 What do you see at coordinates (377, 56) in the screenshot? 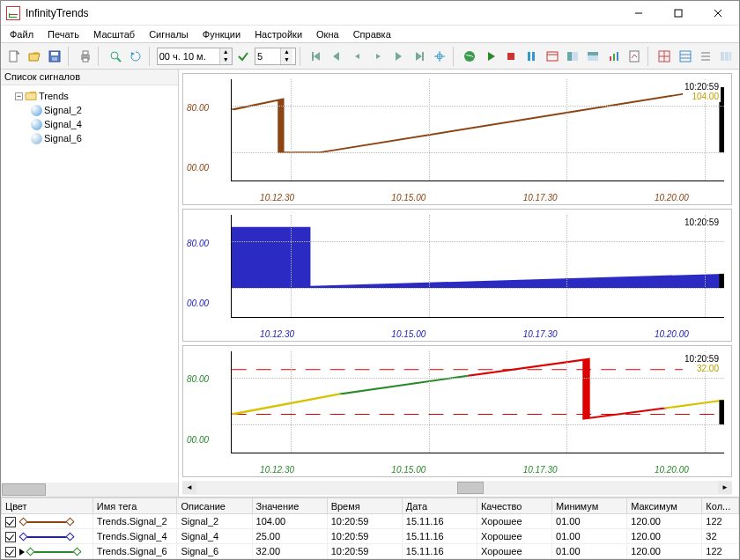
I see `nav-next-small-icon` at bounding box center [377, 56].